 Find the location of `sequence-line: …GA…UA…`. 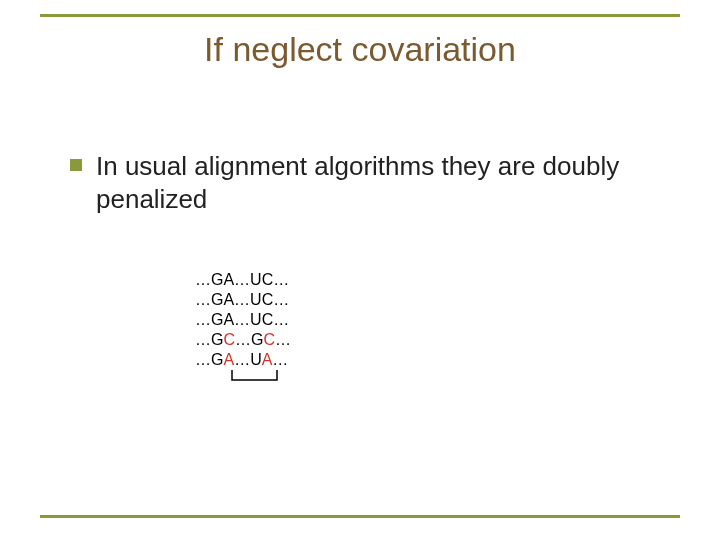

sequence-line: …GA…UA… is located at coordinates (243, 360).